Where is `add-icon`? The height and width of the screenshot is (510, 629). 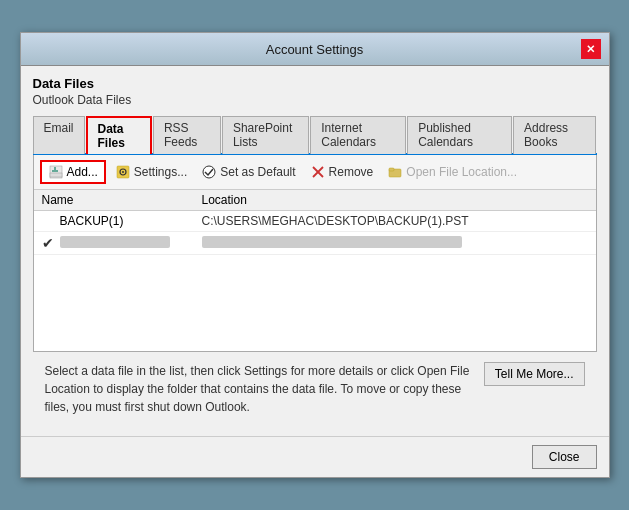 add-icon is located at coordinates (56, 172).